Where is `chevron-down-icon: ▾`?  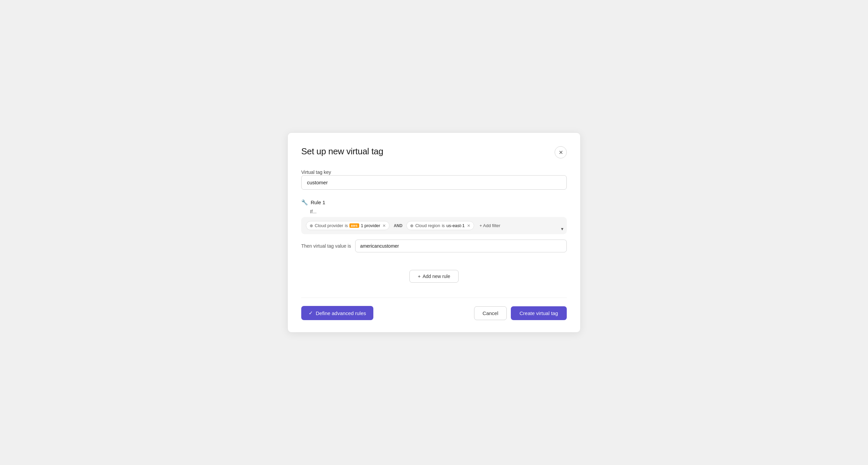 chevron-down-icon: ▾ is located at coordinates (562, 229).